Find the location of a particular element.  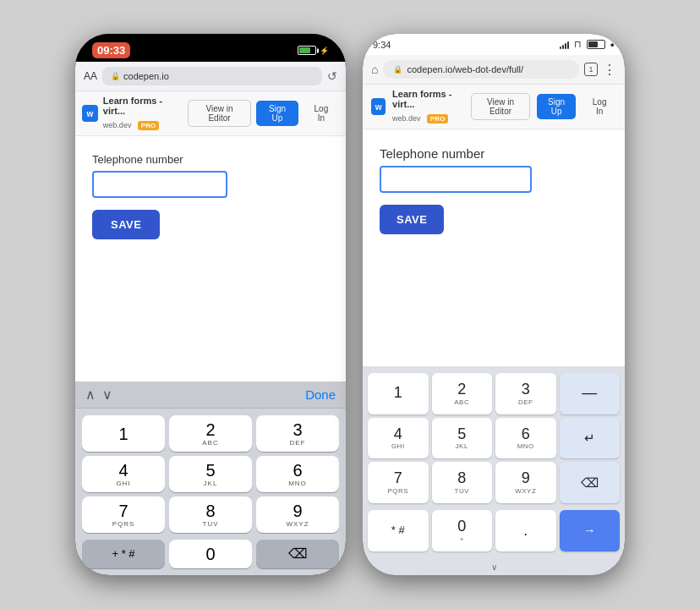

android-key-grid: 1 2 ABC 3 DEF — 4 GHI is located at coordinates (494, 436).